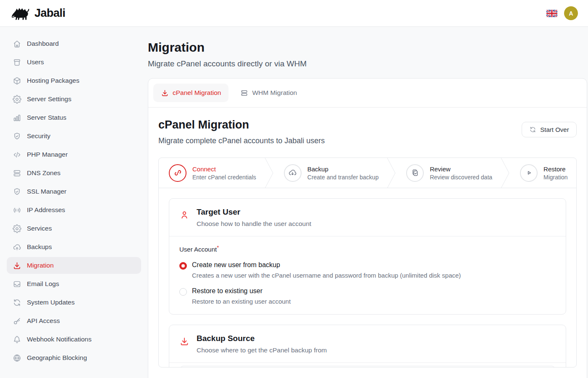 Image resolution: width=588 pixels, height=378 pixels. What do you see at coordinates (461, 177) in the screenshot?
I see `step-subtitle: Review discovered data` at bounding box center [461, 177].